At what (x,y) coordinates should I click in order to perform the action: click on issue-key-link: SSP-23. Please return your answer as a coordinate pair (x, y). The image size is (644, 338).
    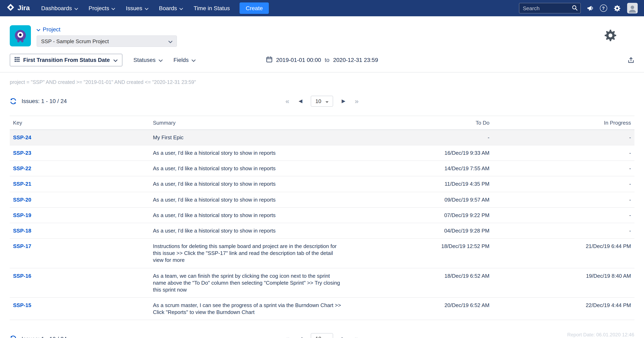
    Looking at the image, I should click on (22, 153).